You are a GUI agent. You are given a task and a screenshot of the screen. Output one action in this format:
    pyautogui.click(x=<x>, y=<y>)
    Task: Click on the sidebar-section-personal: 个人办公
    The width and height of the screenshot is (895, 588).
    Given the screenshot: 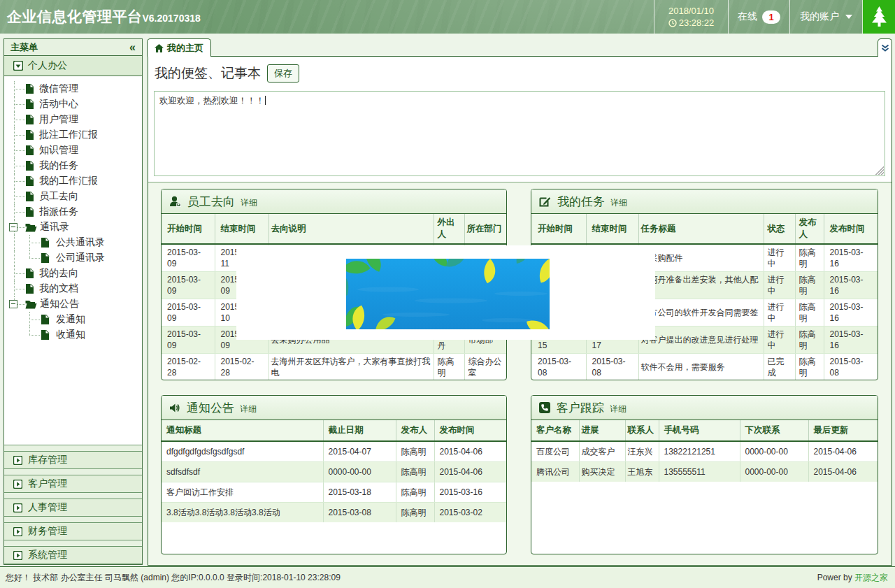 What is the action you would take?
    pyautogui.click(x=73, y=66)
    